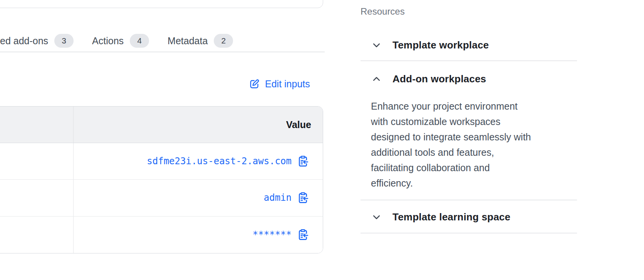  Describe the element at coordinates (383, 12) in the screenshot. I see `resources-heading: Resources` at that location.